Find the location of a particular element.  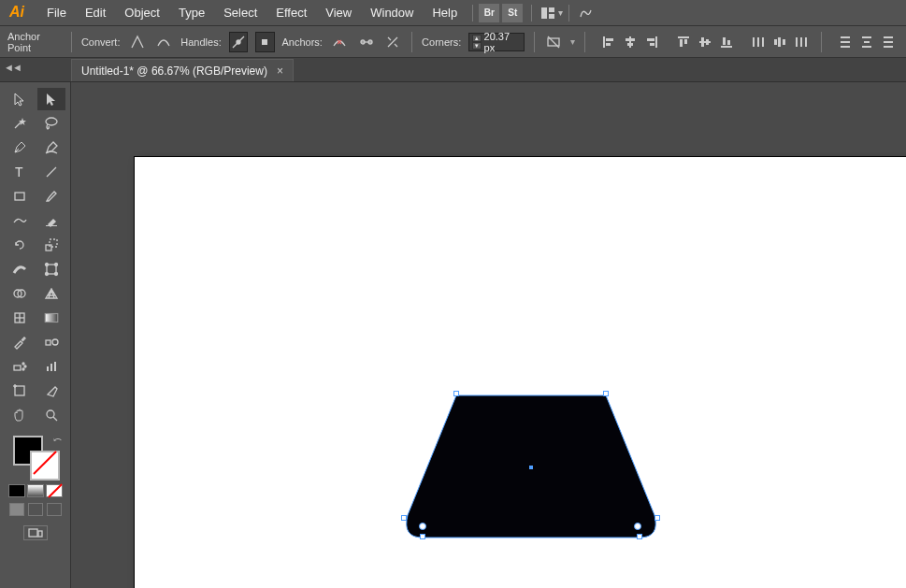

perspective-grid-tool is located at coordinates (51, 294).